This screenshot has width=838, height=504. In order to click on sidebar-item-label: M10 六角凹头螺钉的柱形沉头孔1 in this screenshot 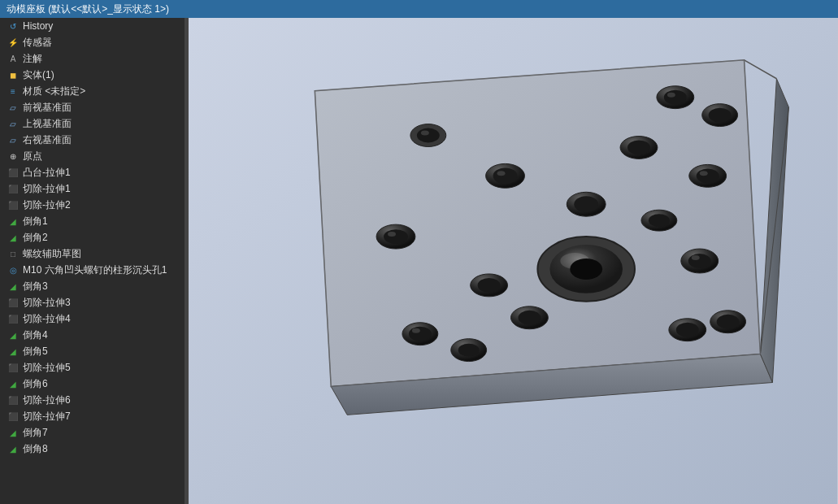, I will do `click(94, 270)`.